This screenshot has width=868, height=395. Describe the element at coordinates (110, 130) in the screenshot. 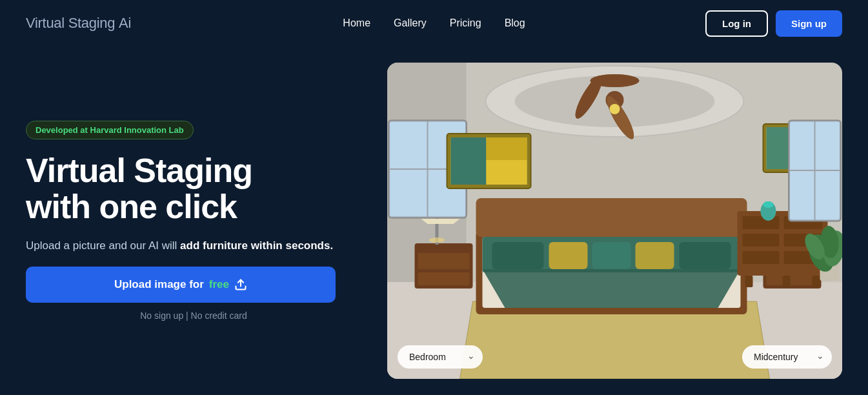

I see `badge-text: Developed at Harvard Innovation Lab` at that location.